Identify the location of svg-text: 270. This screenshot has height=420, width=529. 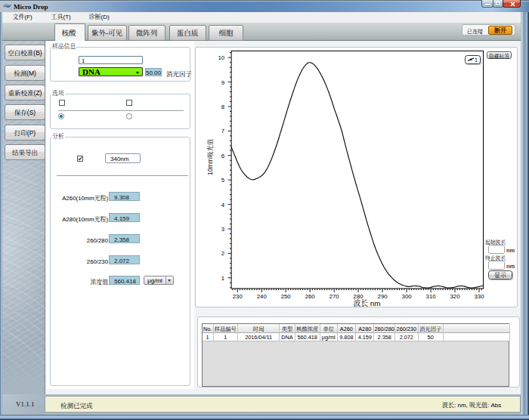
(334, 296).